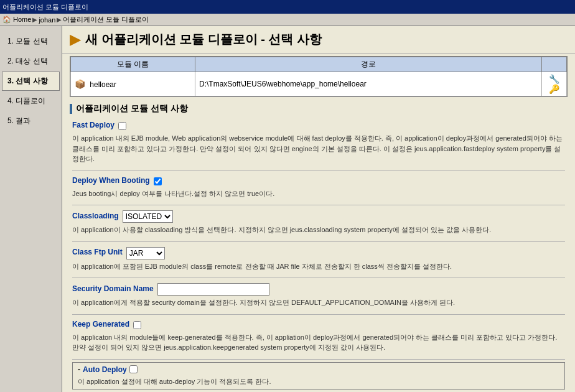 The image size is (575, 392). What do you see at coordinates (101, 324) in the screenshot?
I see `keep-generated-label: Keep Generated` at bounding box center [101, 324].